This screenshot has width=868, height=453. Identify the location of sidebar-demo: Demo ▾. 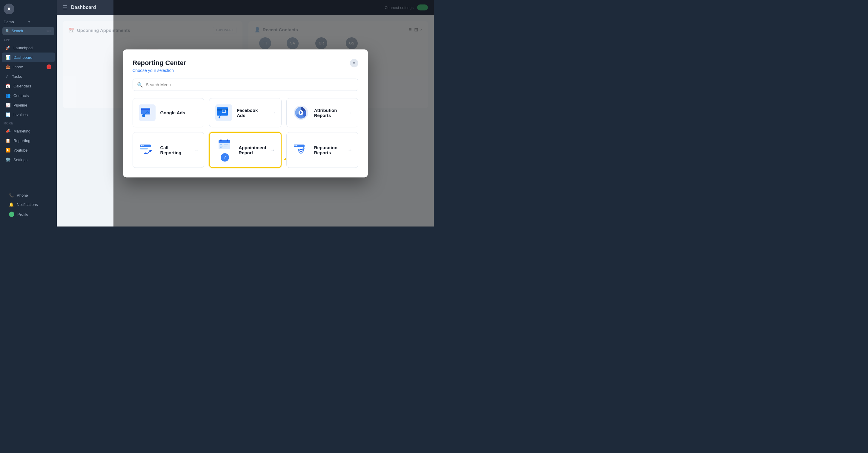
(28, 22).